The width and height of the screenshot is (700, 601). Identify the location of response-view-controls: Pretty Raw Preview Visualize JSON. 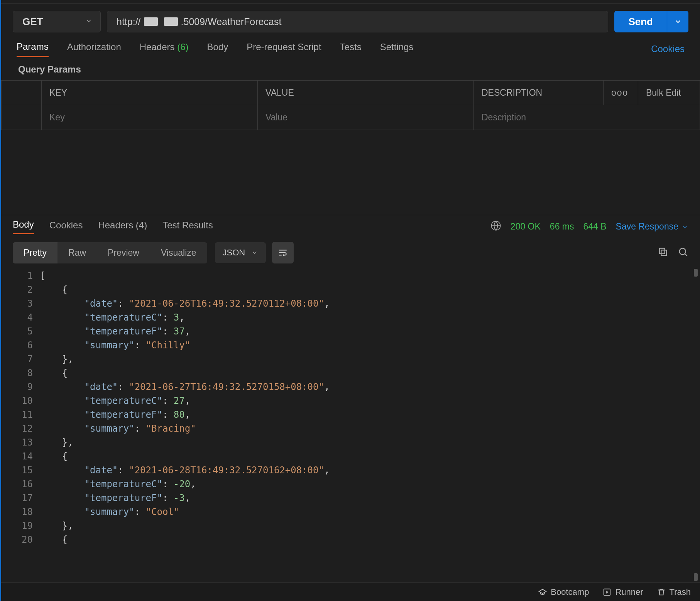
(350, 253).